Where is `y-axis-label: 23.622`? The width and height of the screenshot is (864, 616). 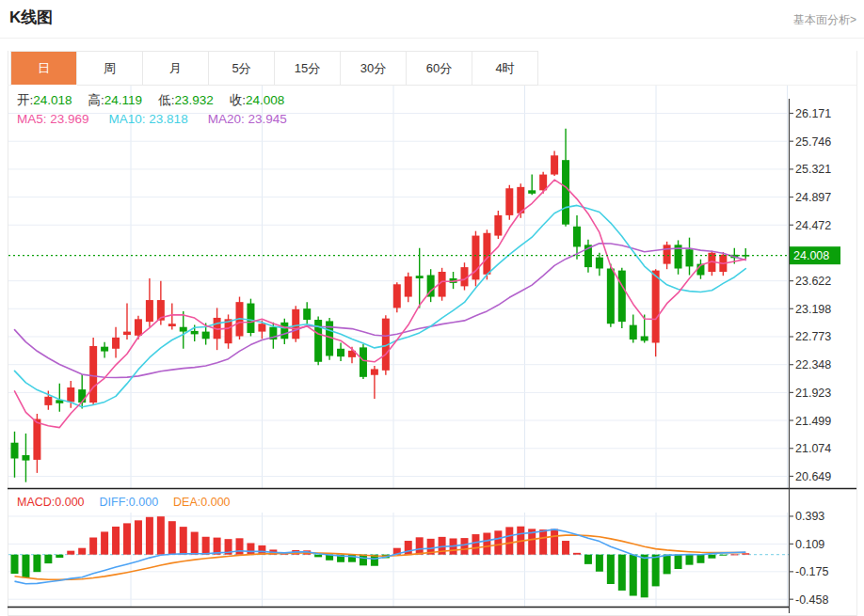
y-axis-label: 23.622 is located at coordinates (813, 281).